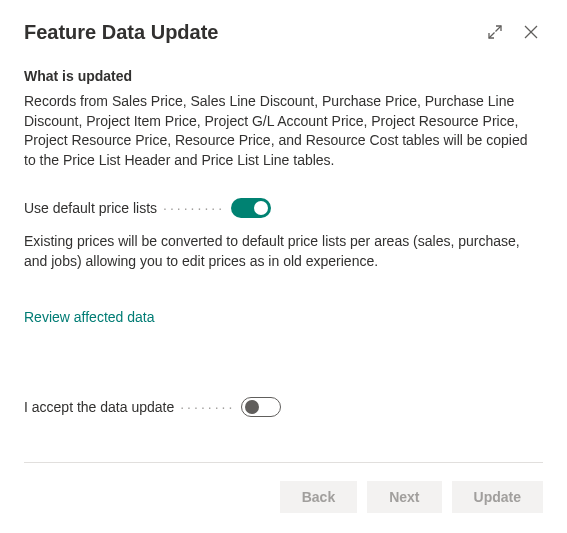 This screenshot has height=533, width=567. What do you see at coordinates (99, 407) in the screenshot?
I see `accept-label: I accept the data update` at bounding box center [99, 407].